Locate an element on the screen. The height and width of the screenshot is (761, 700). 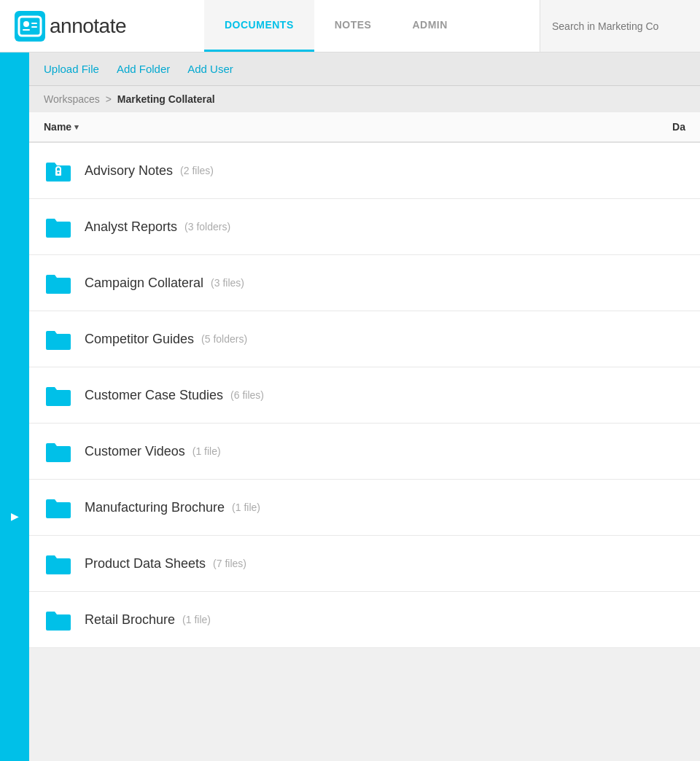
file-list-header: Name ▾ Da is located at coordinates (365, 128).